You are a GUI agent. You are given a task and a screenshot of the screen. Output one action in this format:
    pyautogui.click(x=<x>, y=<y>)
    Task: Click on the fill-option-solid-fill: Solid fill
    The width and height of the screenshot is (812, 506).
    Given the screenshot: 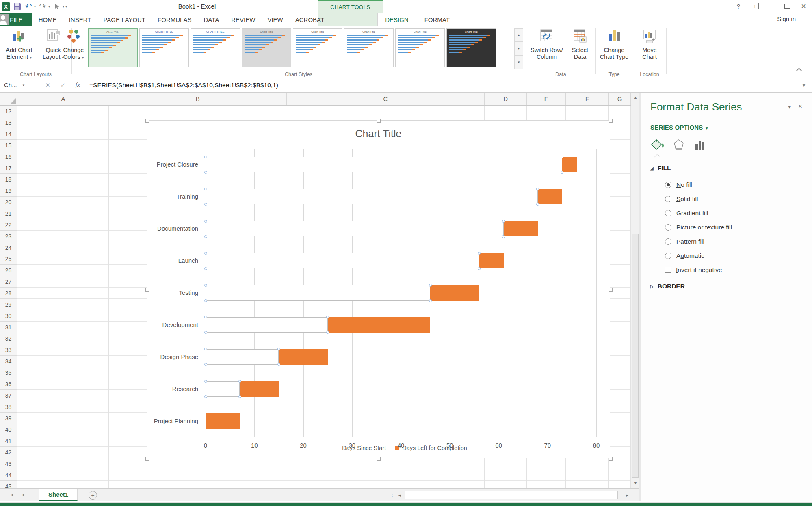 What is the action you would take?
    pyautogui.click(x=734, y=199)
    